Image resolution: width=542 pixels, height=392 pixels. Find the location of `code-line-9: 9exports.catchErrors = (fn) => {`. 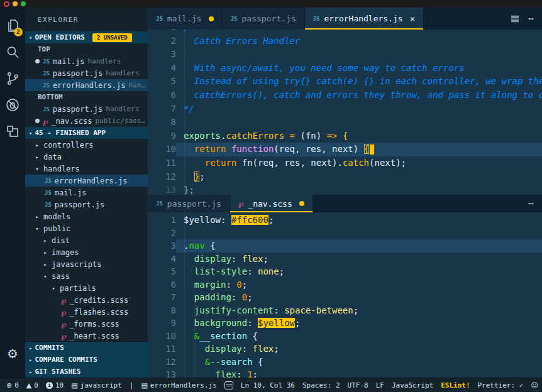

code-line-9: 9exports.catchErrors = (fn) => { is located at coordinates (345, 136).